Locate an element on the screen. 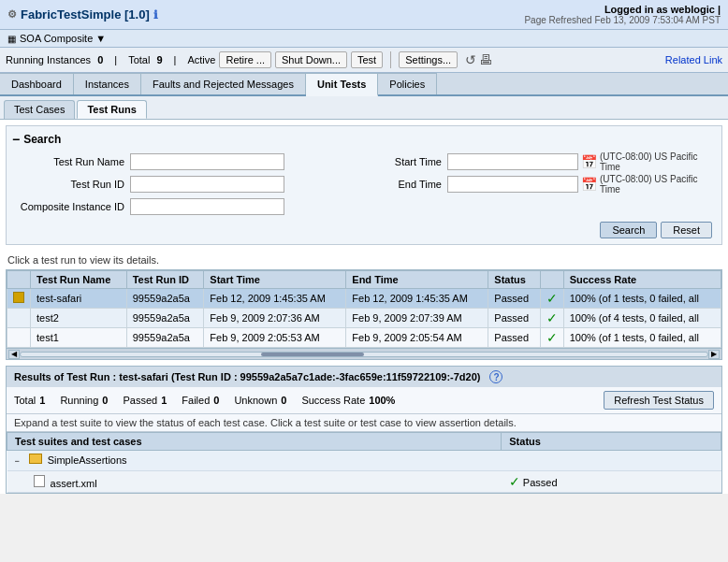  grid-icon: ▦ is located at coordinates (11, 39).